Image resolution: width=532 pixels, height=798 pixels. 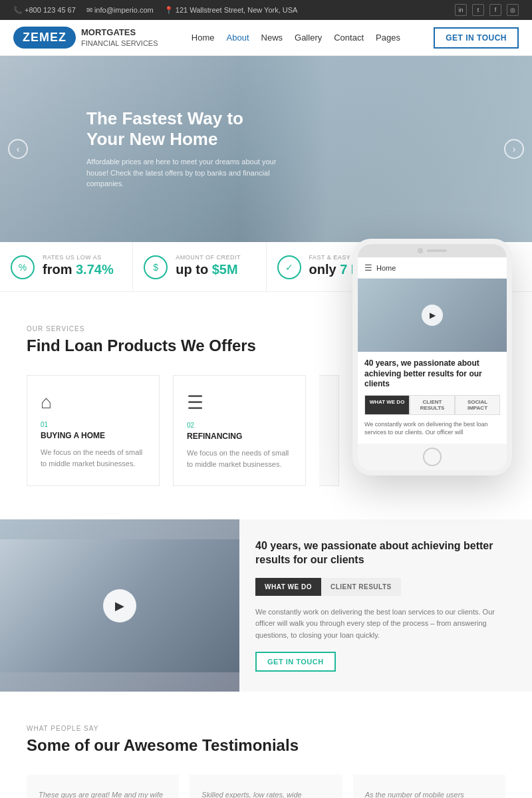 What do you see at coordinates (432, 428) in the screenshot?
I see `phone-body-text: We constantly work on delivering the bes…` at bounding box center [432, 428].